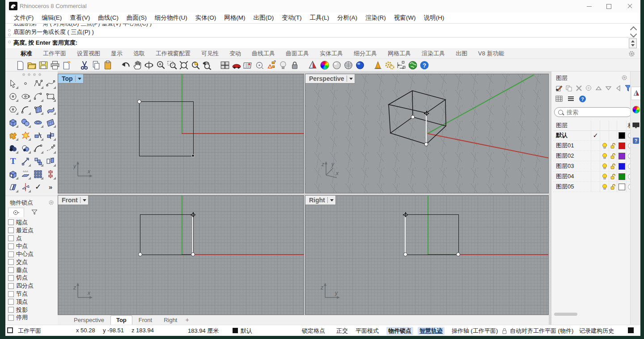  I want to click on layer-row-04: 图层04, so click(592, 177).